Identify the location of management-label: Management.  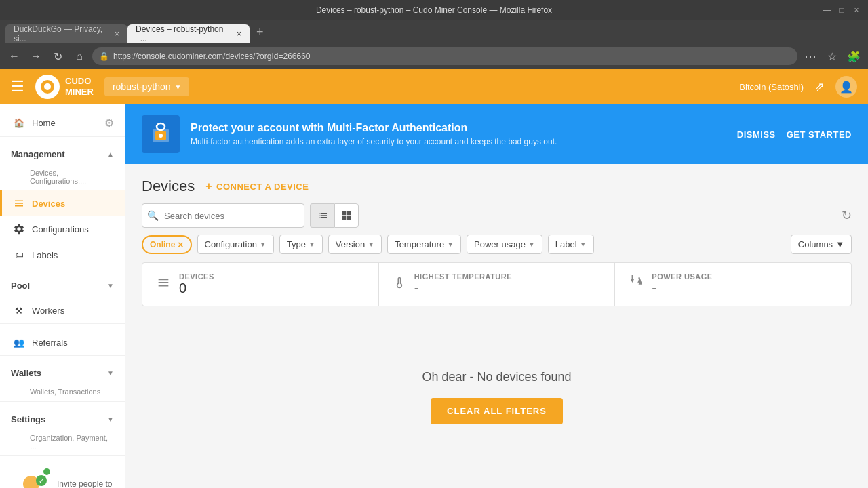
(38, 155).